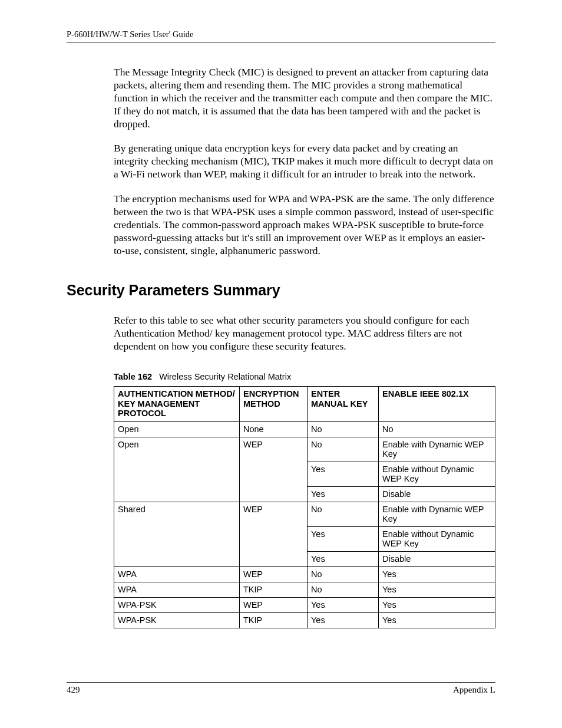 The width and height of the screenshot is (562, 728). What do you see at coordinates (305, 334) in the screenshot?
I see `section-intro: Refer to this table to see what other se…` at bounding box center [305, 334].